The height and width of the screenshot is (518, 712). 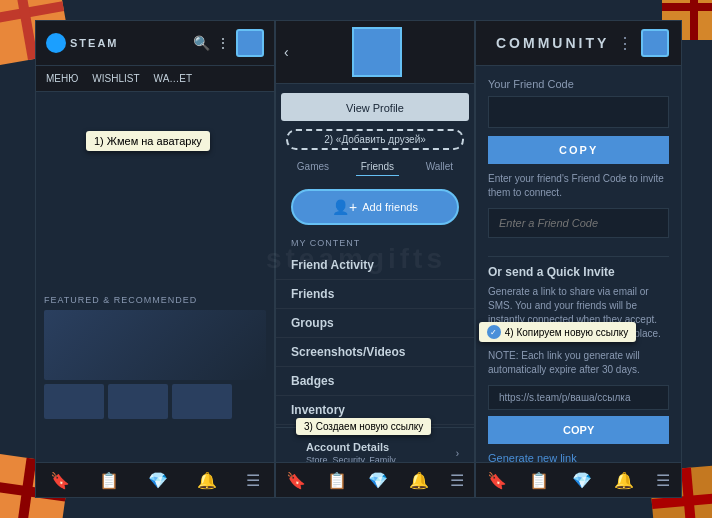 I want to click on community-header: COMMUNITY ⋮, so click(x=578, y=44).